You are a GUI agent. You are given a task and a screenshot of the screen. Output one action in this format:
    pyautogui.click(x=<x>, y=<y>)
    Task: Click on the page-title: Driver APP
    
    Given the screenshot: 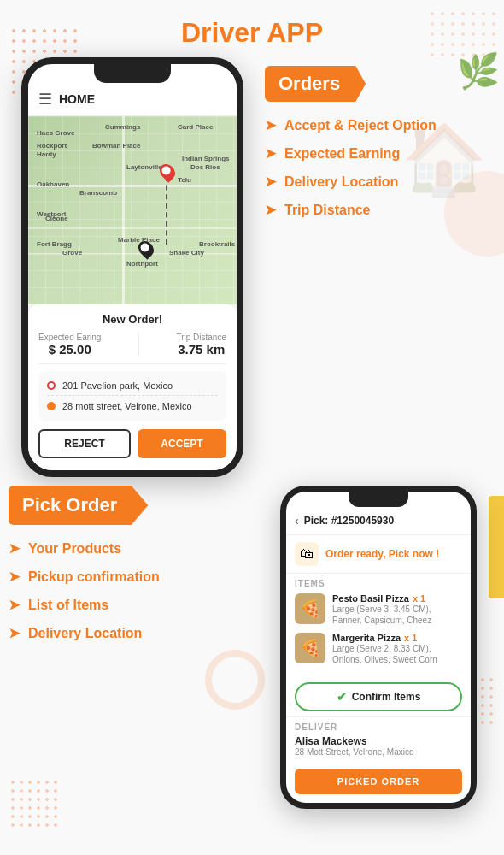 What is the action you would take?
    pyautogui.click(x=252, y=29)
    